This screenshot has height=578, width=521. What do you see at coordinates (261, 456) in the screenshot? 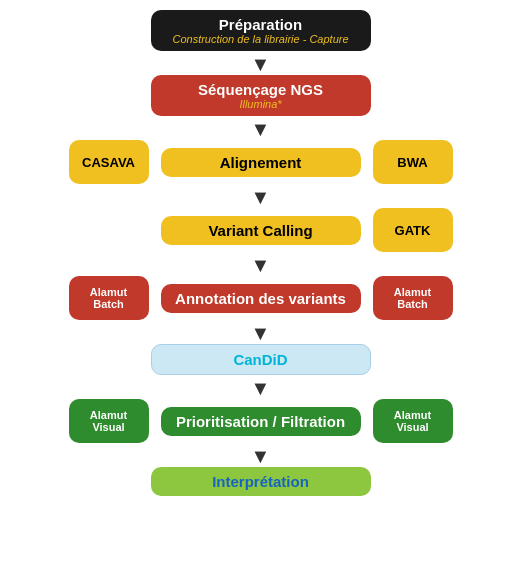
I see `arrow-7: ▼` at bounding box center [261, 456].